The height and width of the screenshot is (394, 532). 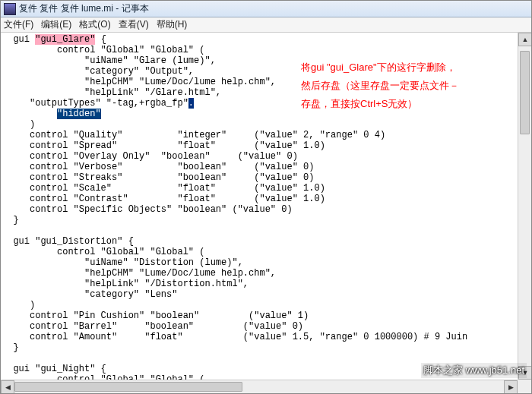 What do you see at coordinates (18, 39) in the screenshot?
I see `code-gui-prefix: gui` at bounding box center [18, 39].